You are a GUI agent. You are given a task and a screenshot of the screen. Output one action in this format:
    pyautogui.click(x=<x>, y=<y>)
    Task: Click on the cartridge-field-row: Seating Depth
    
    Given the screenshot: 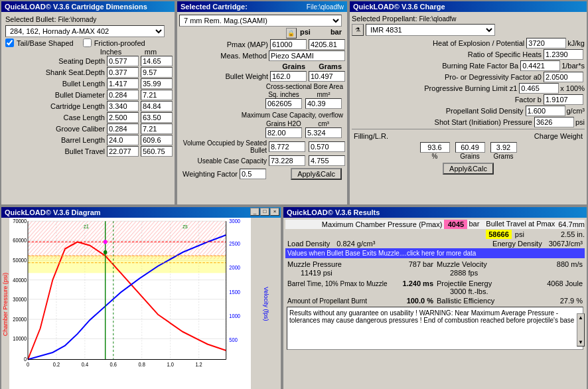 What is the action you would take?
    pyautogui.click(x=88, y=61)
    